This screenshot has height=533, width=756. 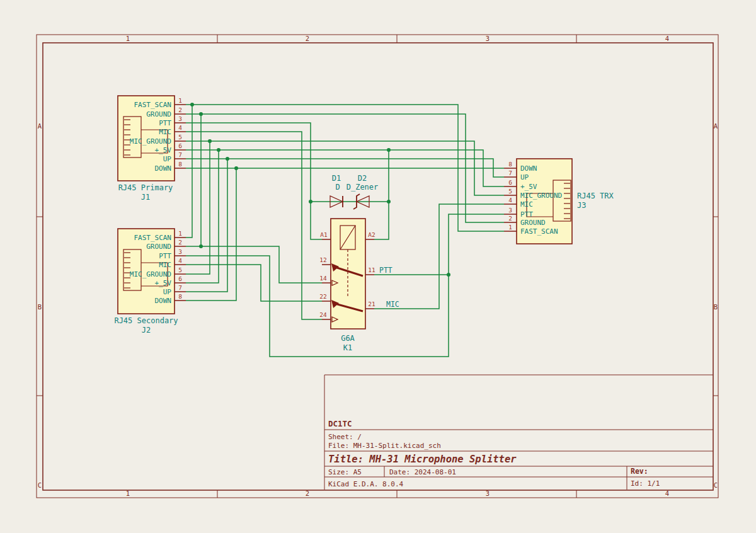 What do you see at coordinates (510, 210) in the screenshot?
I see `j3-pin-number: 3` at bounding box center [510, 210].